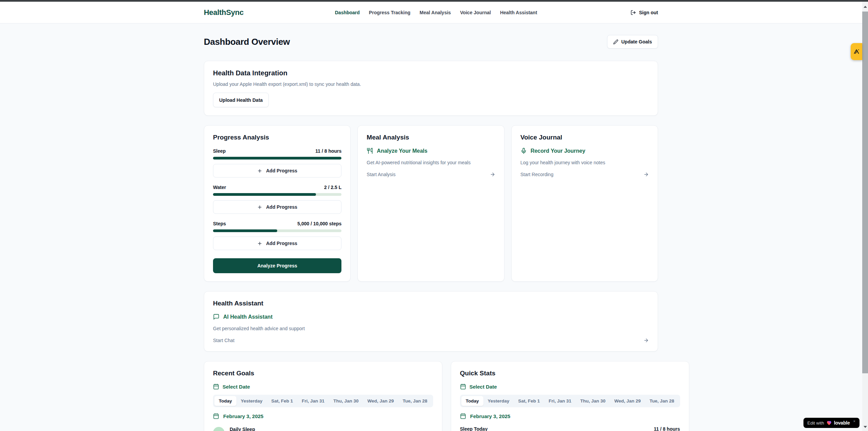  Describe the element at coordinates (431, 204) in the screenshot. I see `meal-analysis-card: Meal Analysis Analyze Your Meals Get AI-…` at that location.